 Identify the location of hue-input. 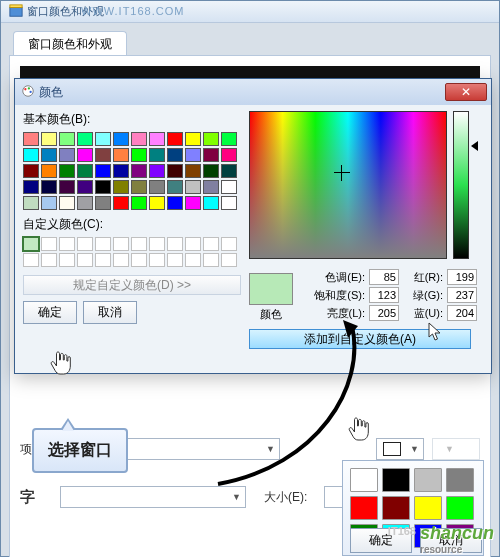
(384, 277).